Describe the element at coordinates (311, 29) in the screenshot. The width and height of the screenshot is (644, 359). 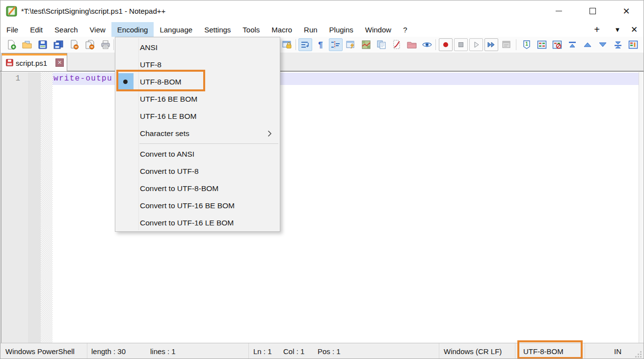
I see `menu-run: Run` at that location.